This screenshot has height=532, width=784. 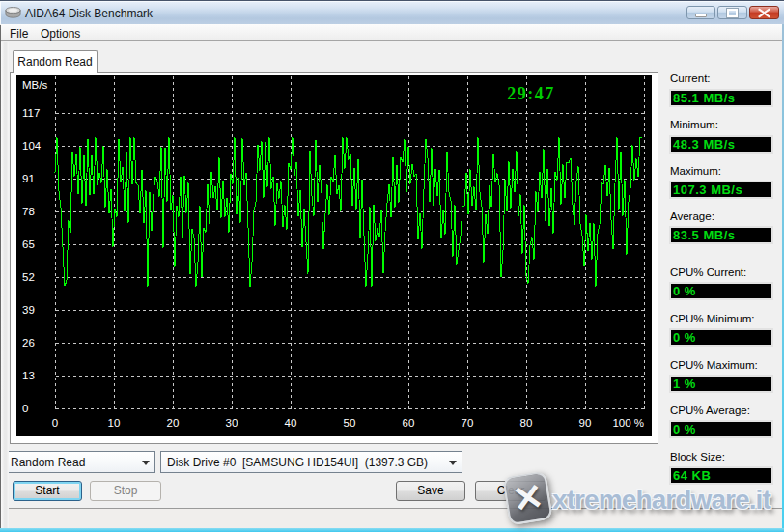 What do you see at coordinates (35, 85) in the screenshot?
I see `svg-text: MB/s` at bounding box center [35, 85].